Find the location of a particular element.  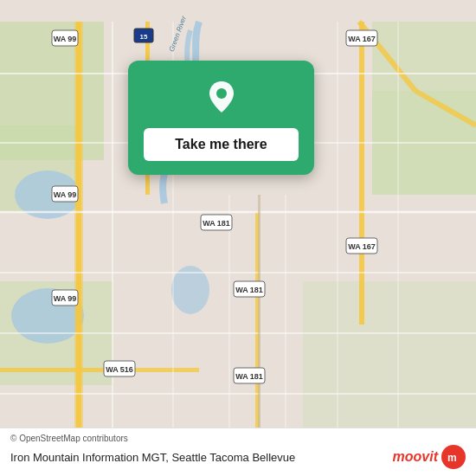

moovit-icon: m is located at coordinates (453, 457).